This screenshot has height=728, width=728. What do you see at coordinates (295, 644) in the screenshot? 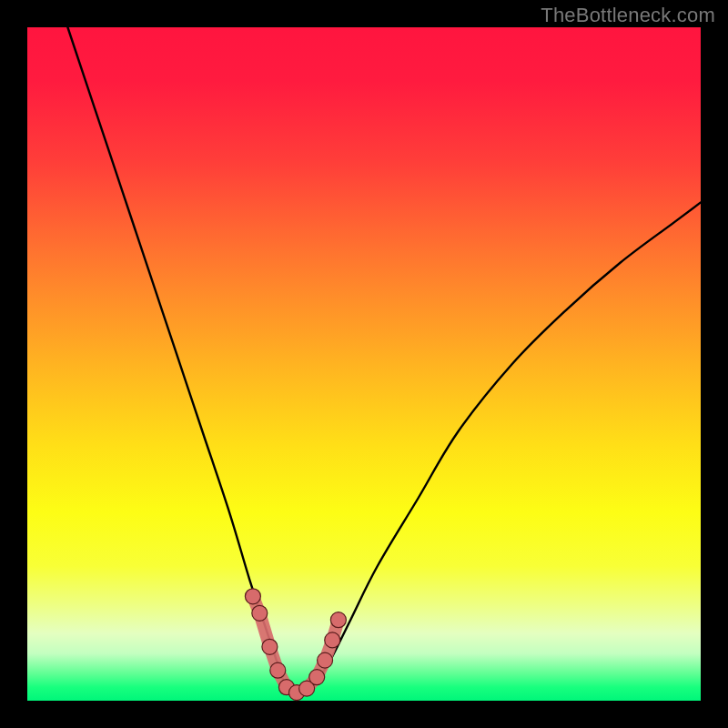
I see `marker-dots` at bounding box center [295, 644].